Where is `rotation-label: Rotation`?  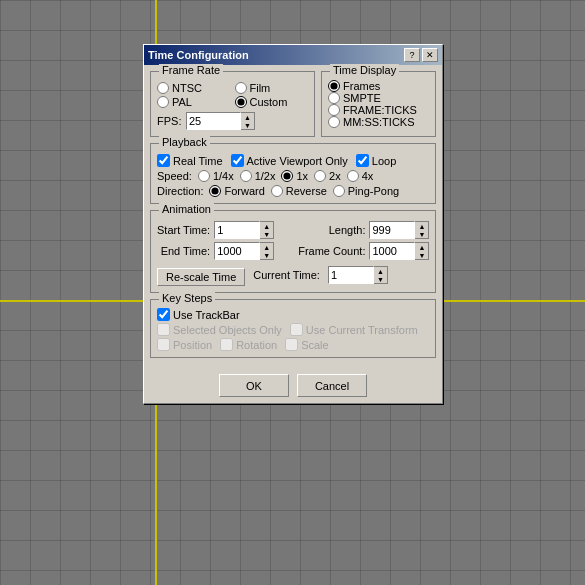 rotation-label: Rotation is located at coordinates (256, 345).